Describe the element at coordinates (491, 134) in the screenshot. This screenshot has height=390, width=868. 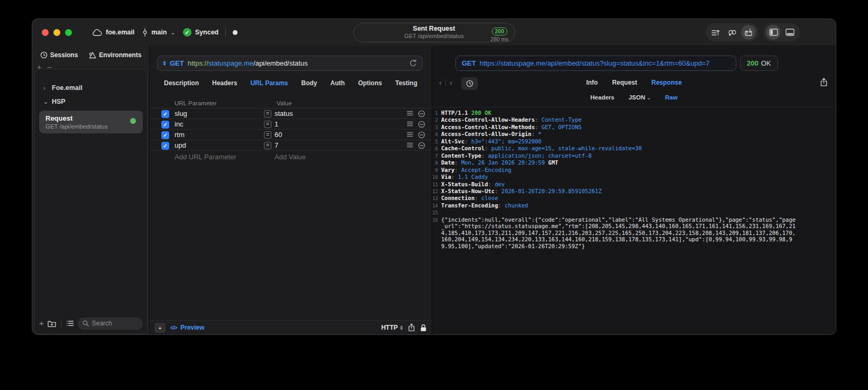
I see `line-content: Access-Control-Allow-Origin: *` at that location.